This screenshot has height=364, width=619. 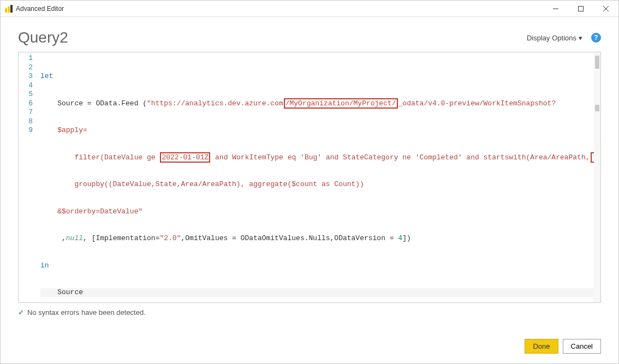 I want to click on line-number: 6, so click(x=28, y=104).